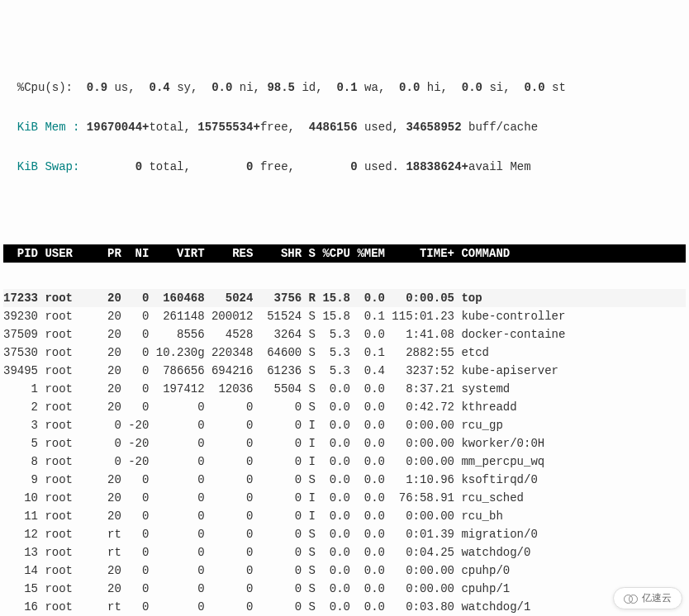 The height and width of the screenshot is (616, 689). I want to click on table-row: 9root200000S0.00.01:10.96ksoftirqd/0, so click(344, 480).